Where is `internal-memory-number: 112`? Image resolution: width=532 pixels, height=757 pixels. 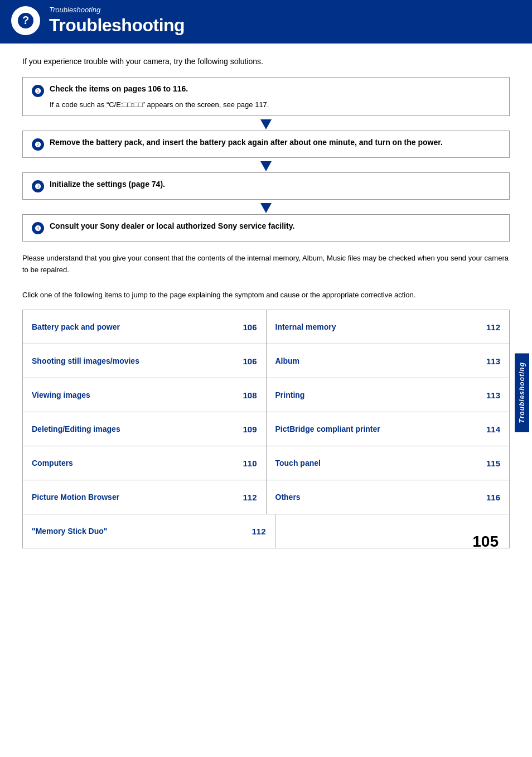 internal-memory-number: 112 is located at coordinates (493, 327).